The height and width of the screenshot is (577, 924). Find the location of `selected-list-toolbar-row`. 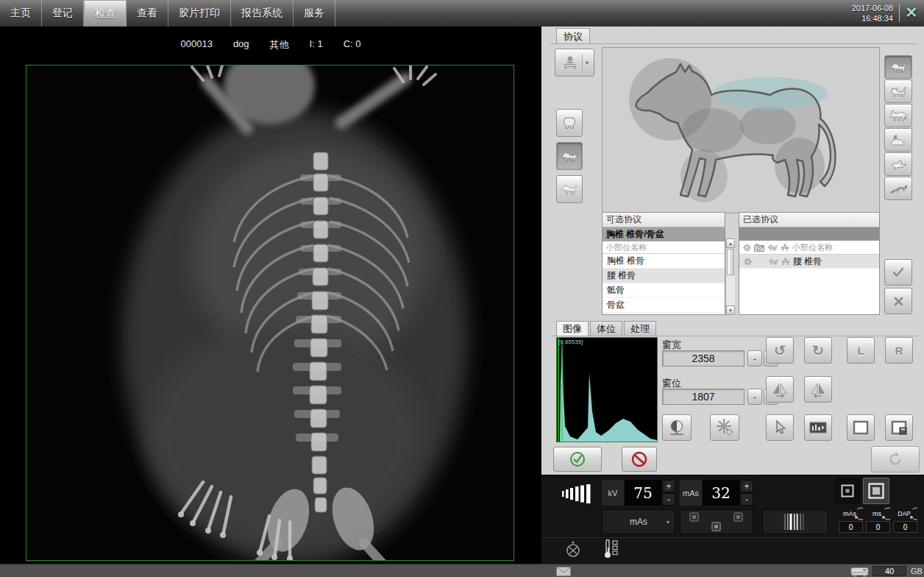

selected-list-toolbar-row is located at coordinates (809, 234).